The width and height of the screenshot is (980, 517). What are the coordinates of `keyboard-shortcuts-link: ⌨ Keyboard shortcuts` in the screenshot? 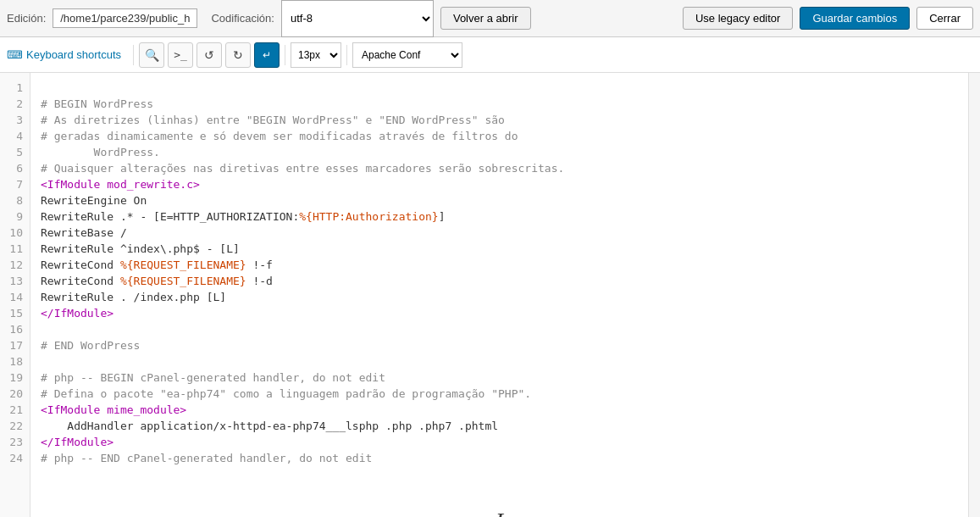 It's located at (64, 54).